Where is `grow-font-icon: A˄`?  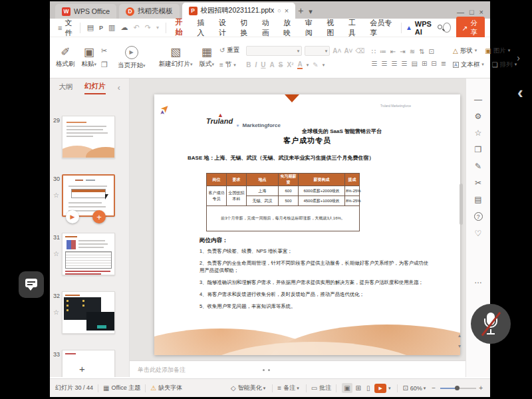 grow-font-icon: A˄ is located at coordinates (336, 51).